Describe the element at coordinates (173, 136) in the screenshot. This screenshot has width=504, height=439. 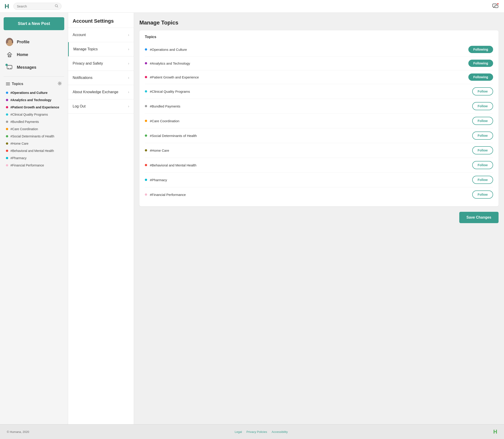
I see `topic-name: #Social Determinants of Health` at that location.